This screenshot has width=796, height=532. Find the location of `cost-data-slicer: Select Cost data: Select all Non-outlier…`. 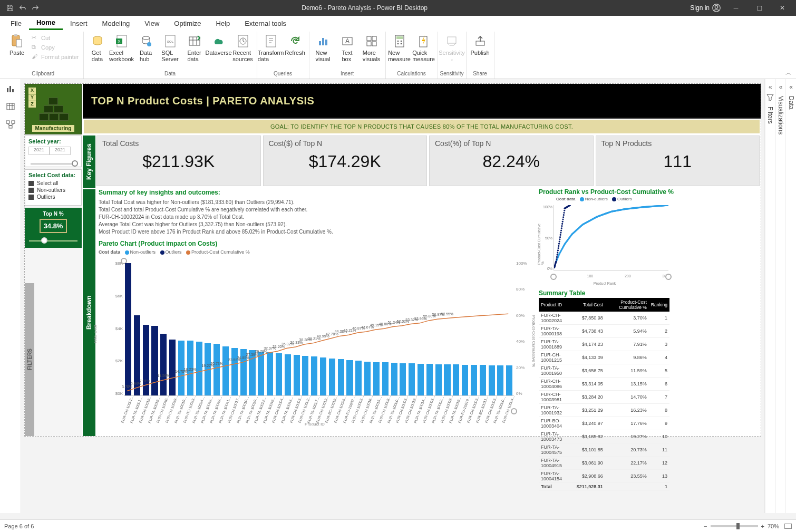

cost-data-slicer: Select Cost data: Select all Non-outlier… is located at coordinates (53, 188).